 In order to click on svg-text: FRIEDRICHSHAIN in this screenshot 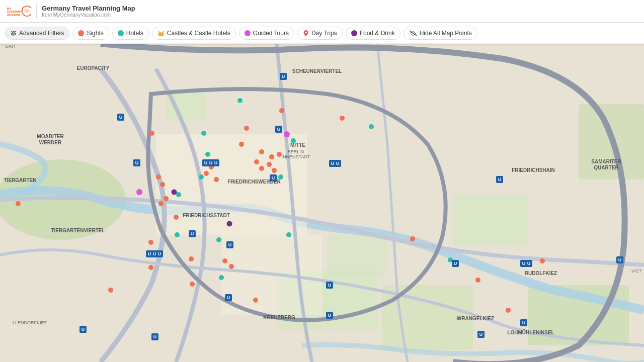, I will do `click(533, 170)`.